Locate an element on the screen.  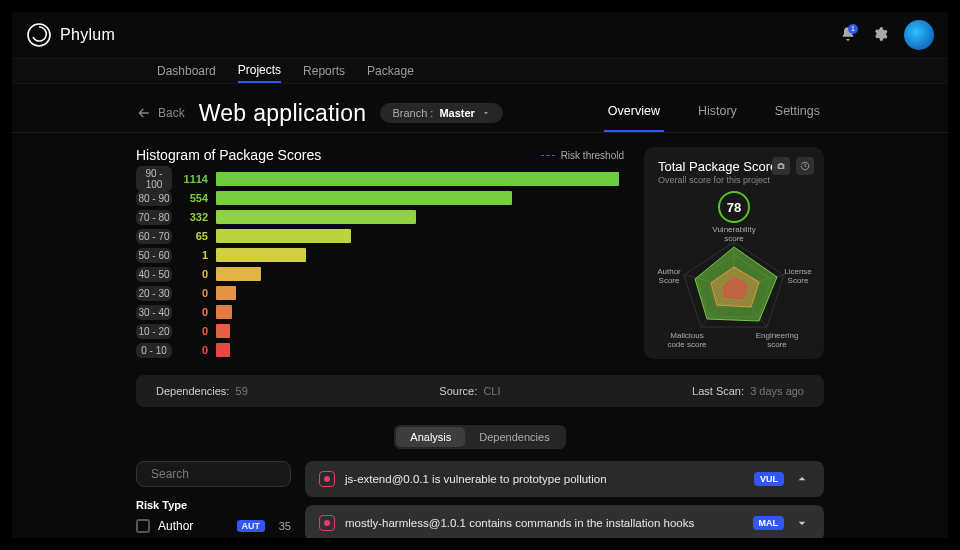
histogram-title: Histogram of Package Scores is located at coordinates (228, 155).